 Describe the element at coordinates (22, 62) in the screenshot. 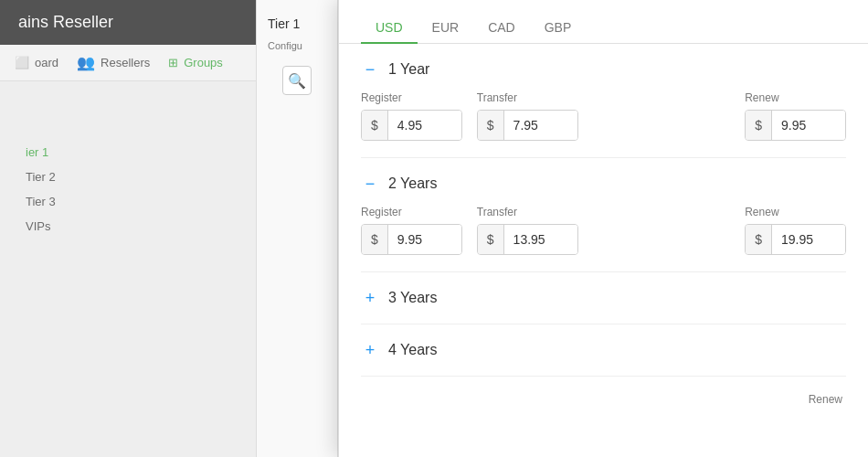

I see `dashboard-icon: ⬜` at that location.